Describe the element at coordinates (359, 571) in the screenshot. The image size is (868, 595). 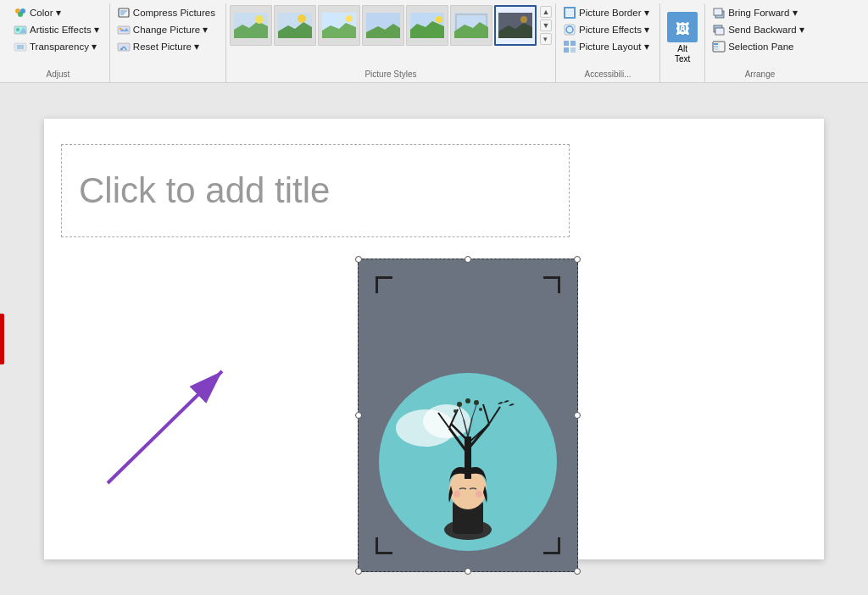
I see `handle-bottom-left` at that location.